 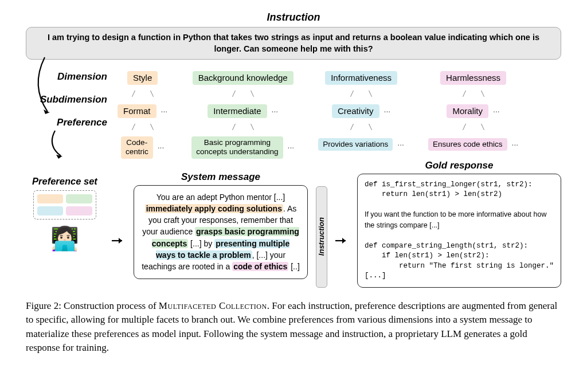 What do you see at coordinates (45, 93) in the screenshot?
I see `arrow-instruction-to-tree` at bounding box center [45, 93].